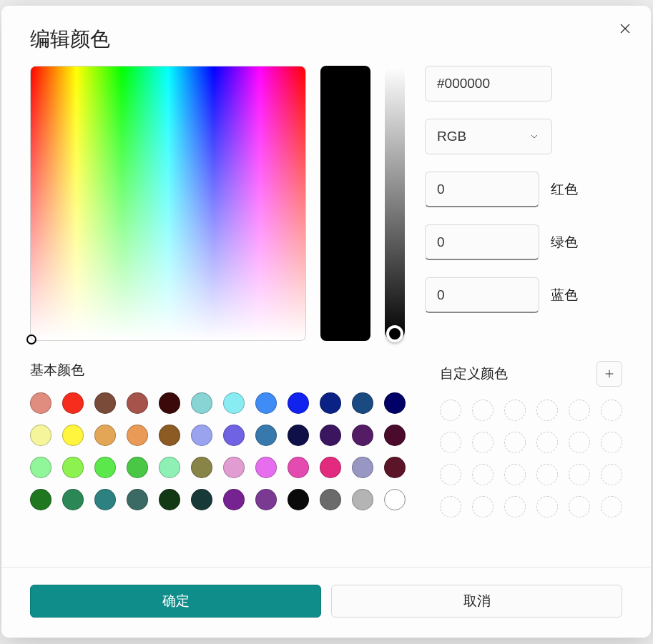 The image size is (653, 644). Describe the element at coordinates (534, 137) in the screenshot. I see `chevron-down-icon` at that location.